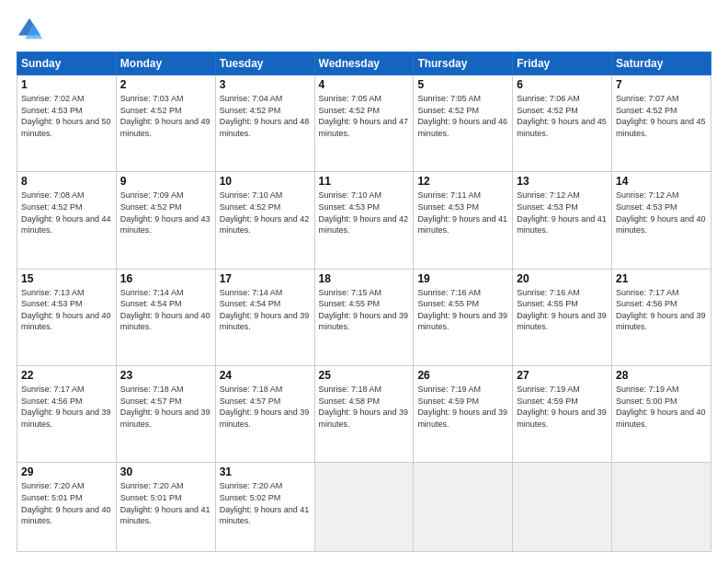 The width and height of the screenshot is (728, 563). What do you see at coordinates (463, 375) in the screenshot?
I see `day-number: 26` at bounding box center [463, 375].